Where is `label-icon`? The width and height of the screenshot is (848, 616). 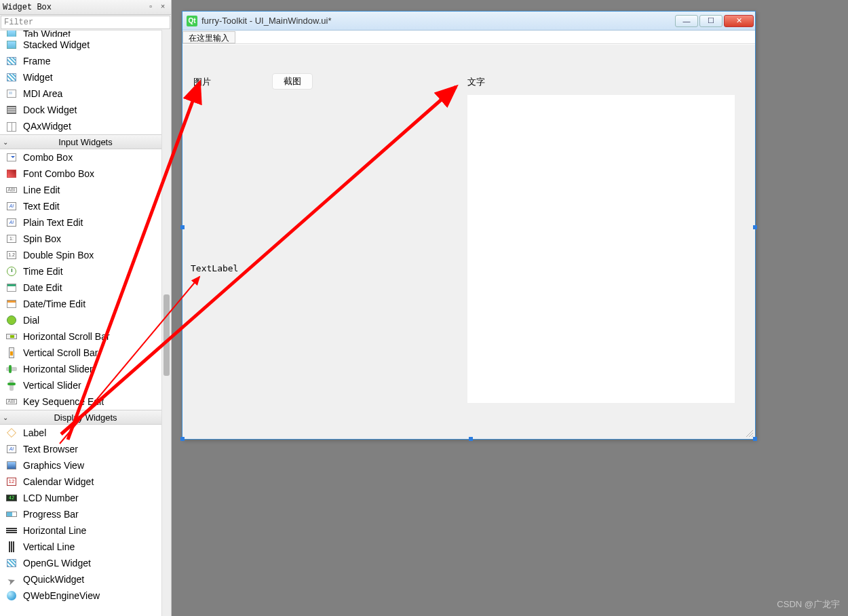 label-icon is located at coordinates (12, 433).